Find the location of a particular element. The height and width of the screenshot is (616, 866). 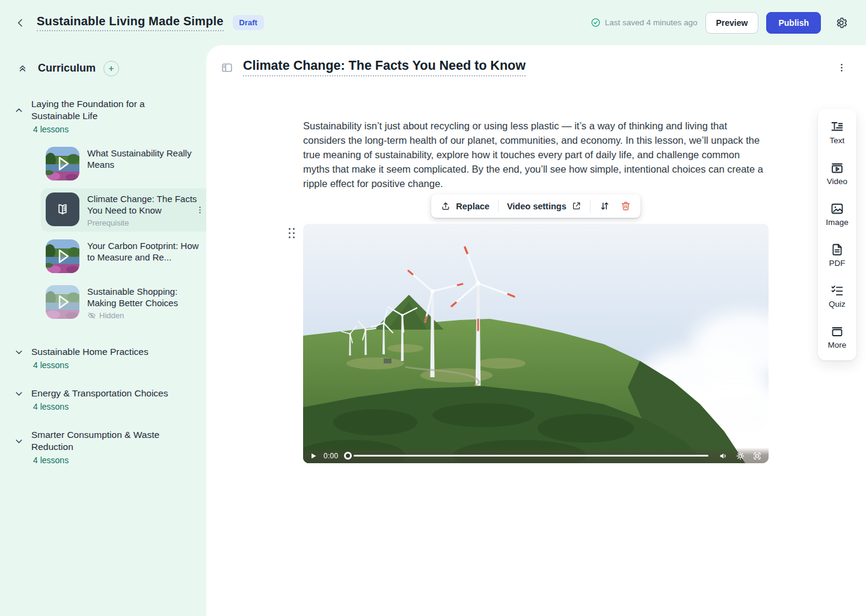

video-toolbar-row: Replace Video settings is located at coordinates (536, 206).